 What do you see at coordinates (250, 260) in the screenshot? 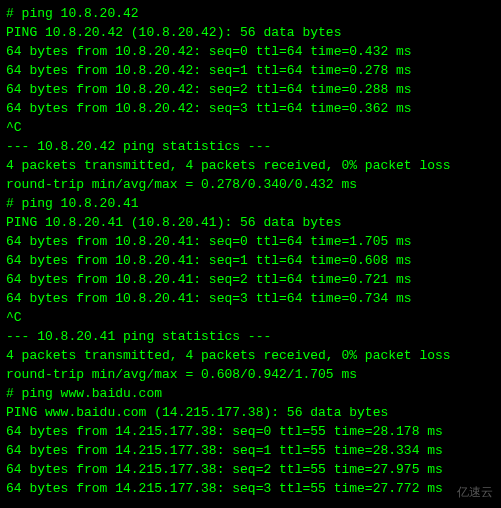
I see `terminal-line: 64 bytes from 10.8.20.41: seq=1 ttl=64 t…` at bounding box center [250, 260].